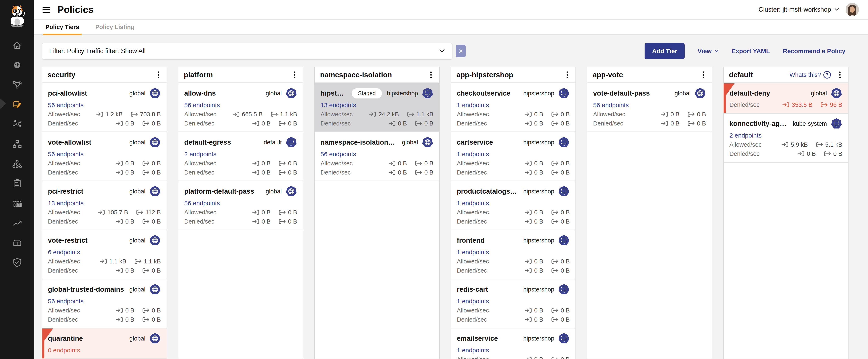  What do you see at coordinates (17, 85) in the screenshot?
I see `sidebar-item-service-graph` at bounding box center [17, 85].